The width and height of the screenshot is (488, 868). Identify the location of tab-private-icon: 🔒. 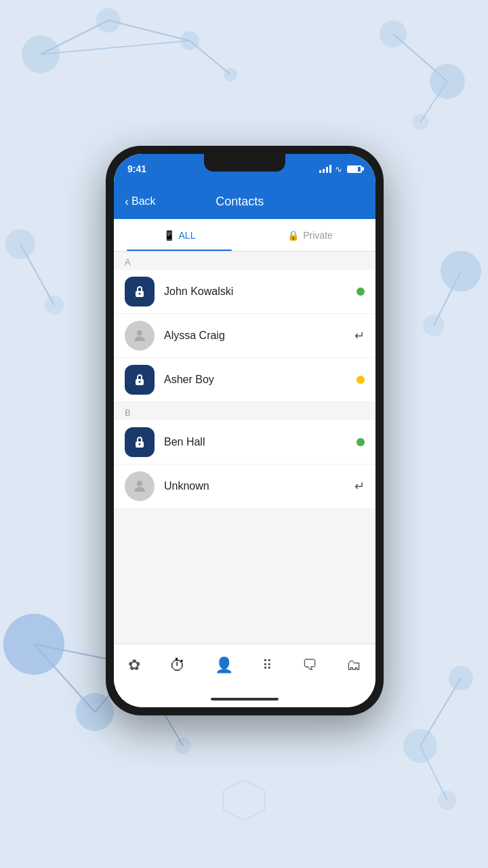
(293, 235).